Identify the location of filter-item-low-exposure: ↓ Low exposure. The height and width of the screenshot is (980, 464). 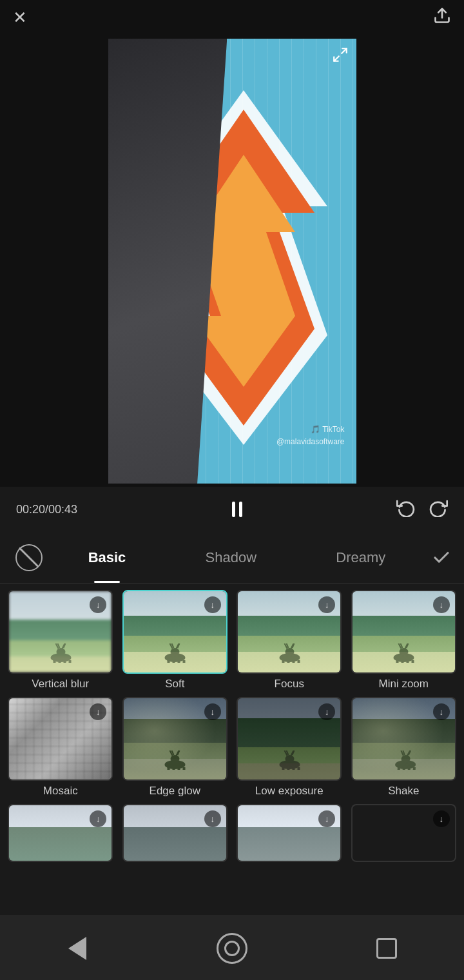
(289, 747).